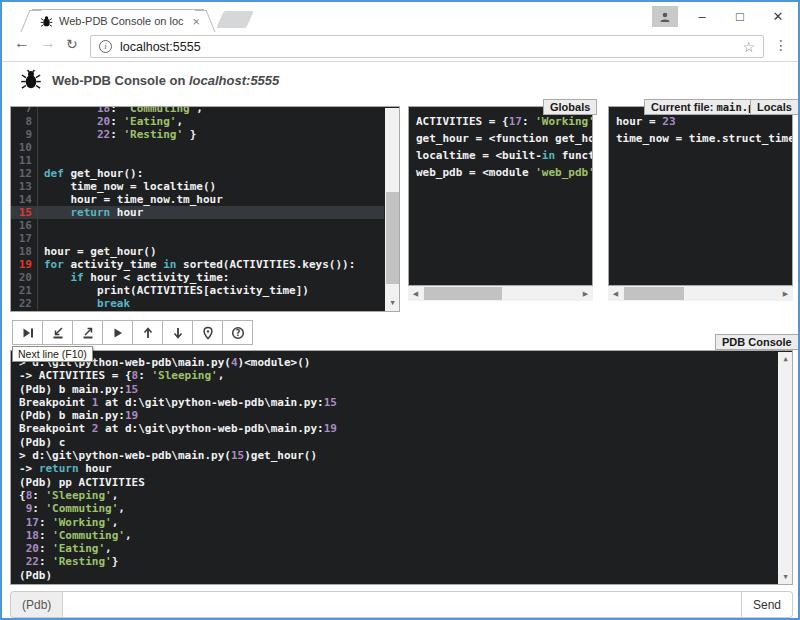  Describe the element at coordinates (124, 21) in the screenshot. I see `tab-title: Web-PDB Console on loc` at that location.